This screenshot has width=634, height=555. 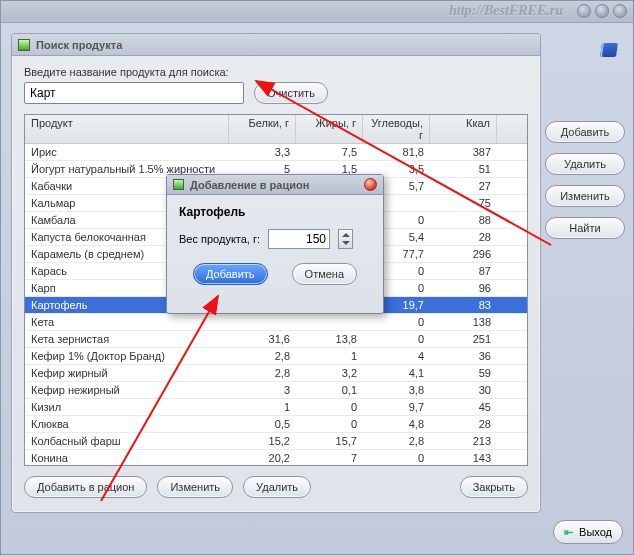 I want to click on side-add-button: Добавить, so click(x=585, y=132).